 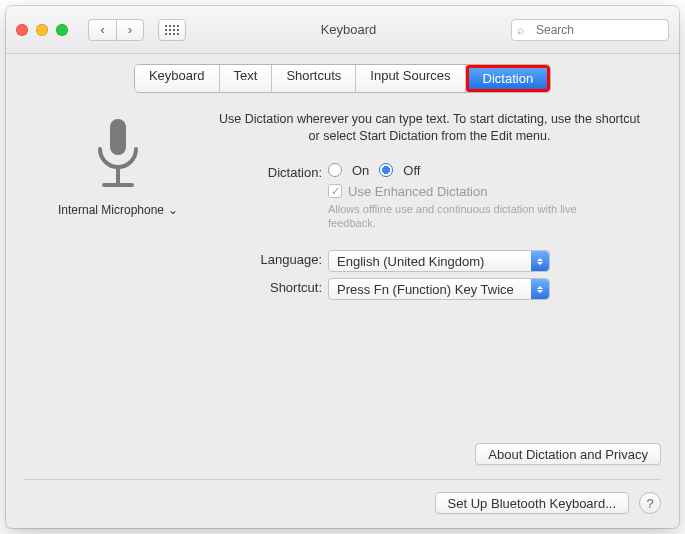 What do you see at coordinates (386, 170) in the screenshot?
I see `radio-off` at bounding box center [386, 170].